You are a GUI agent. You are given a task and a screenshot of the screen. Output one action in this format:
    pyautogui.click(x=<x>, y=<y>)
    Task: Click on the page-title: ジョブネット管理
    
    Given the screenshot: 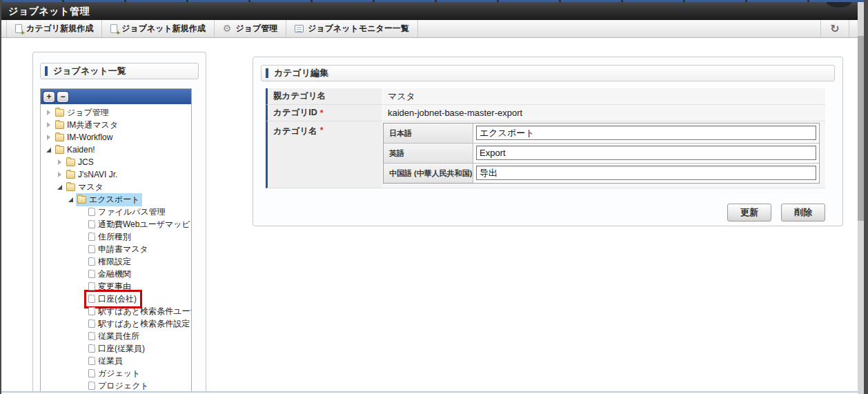 What is the action you would take?
    pyautogui.click(x=429, y=11)
    